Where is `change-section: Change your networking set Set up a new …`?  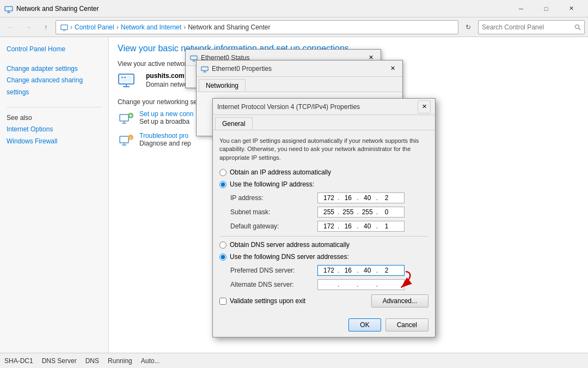 change-section: Change your networking set Set up a new … is located at coordinates (348, 124).